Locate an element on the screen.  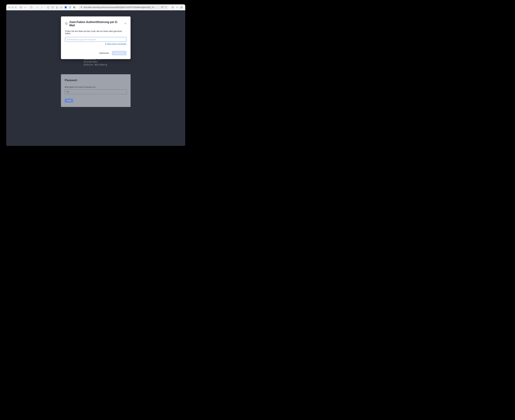
info-icon is located at coordinates (66, 24).